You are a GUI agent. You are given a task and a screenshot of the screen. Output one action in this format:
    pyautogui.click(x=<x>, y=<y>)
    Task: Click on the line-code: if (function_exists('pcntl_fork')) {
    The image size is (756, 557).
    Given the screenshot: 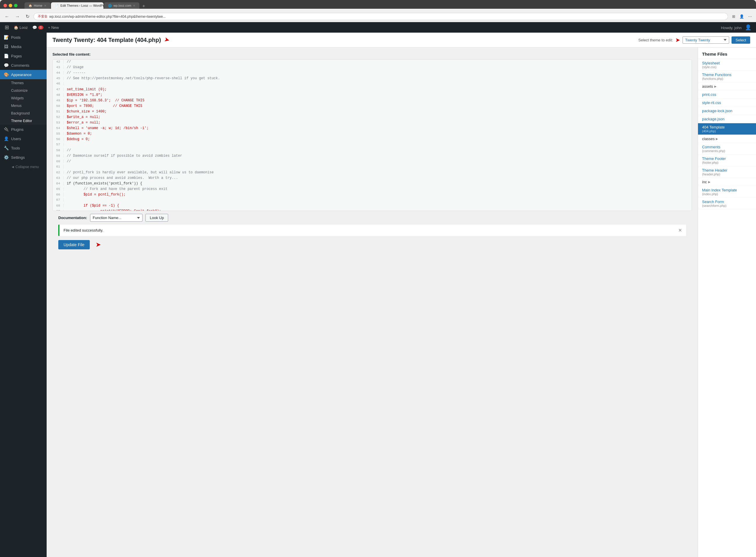 What is the action you would take?
    pyautogui.click(x=105, y=183)
    